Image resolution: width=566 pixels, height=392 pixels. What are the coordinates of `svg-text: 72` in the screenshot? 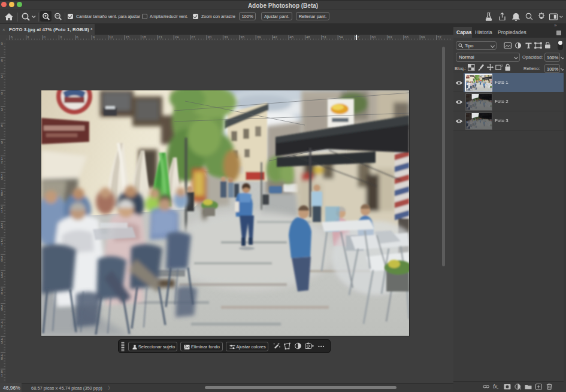 It's located at (440, 37).